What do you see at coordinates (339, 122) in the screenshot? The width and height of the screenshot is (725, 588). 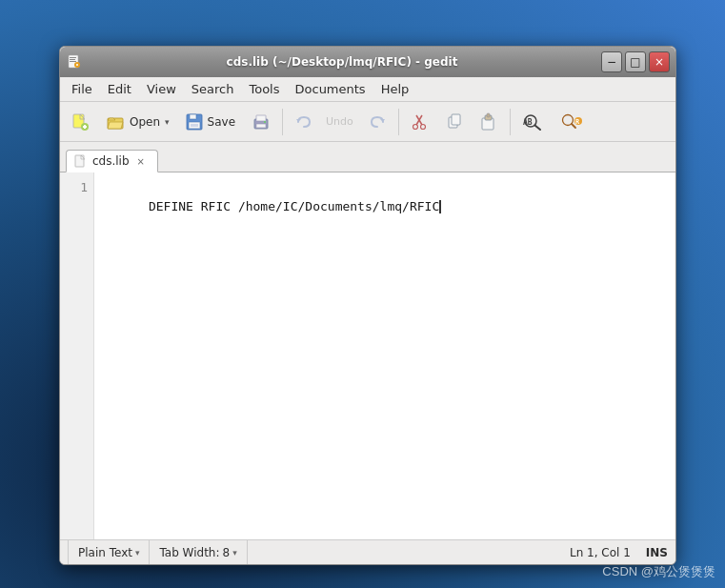 I see `undo-label: Undo` at bounding box center [339, 122].